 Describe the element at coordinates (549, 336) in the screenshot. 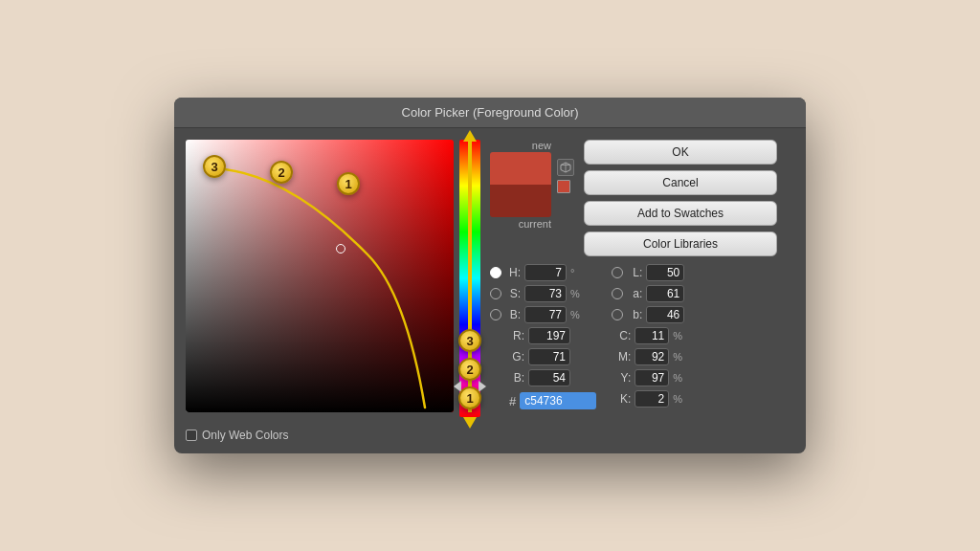

I see `red-input` at that location.